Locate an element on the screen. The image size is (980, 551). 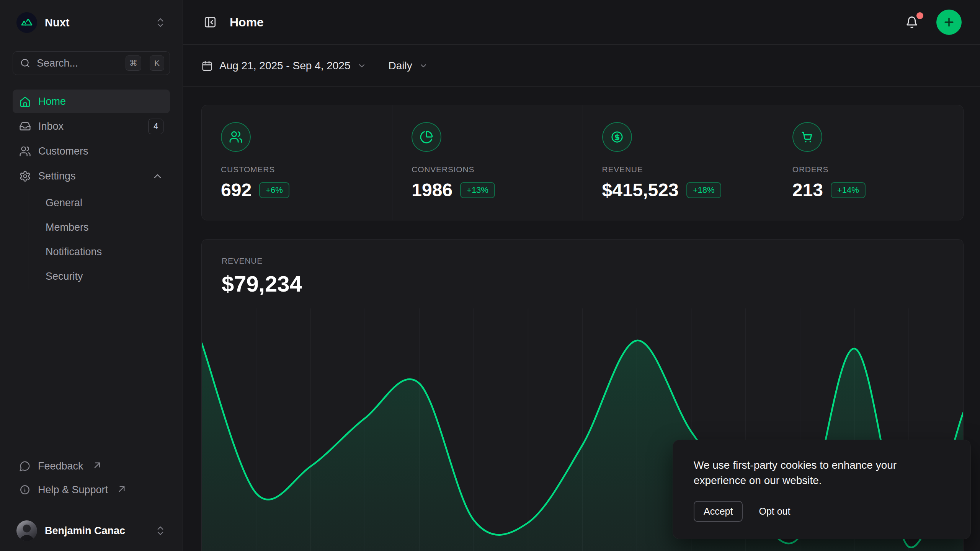
sidebar-item-customers: Customers is located at coordinates (91, 151).